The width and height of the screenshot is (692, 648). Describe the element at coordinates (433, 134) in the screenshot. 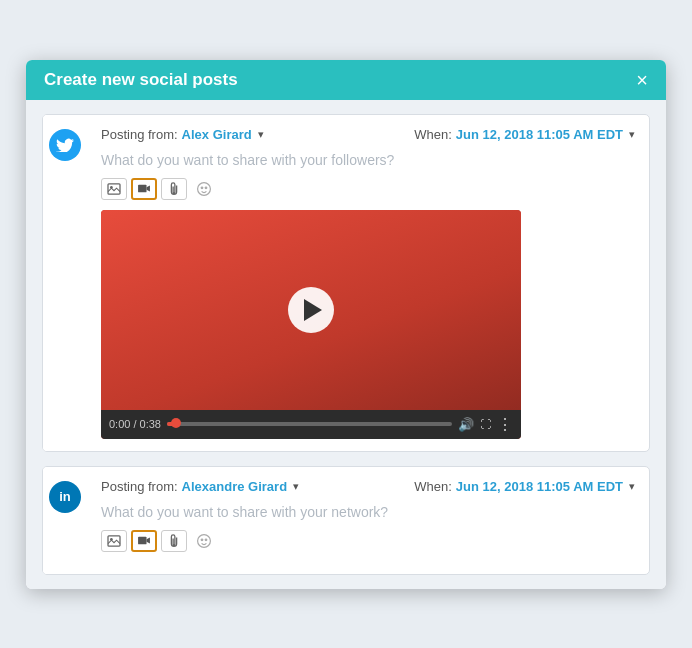

I see `twitter-when-label: When:` at that location.